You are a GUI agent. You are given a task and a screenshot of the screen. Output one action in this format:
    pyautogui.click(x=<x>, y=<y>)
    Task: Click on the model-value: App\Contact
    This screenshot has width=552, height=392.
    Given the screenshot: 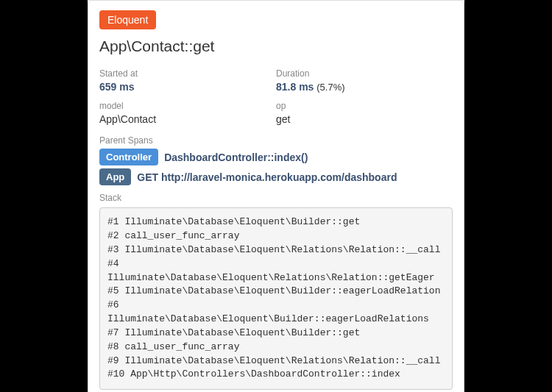 What is the action you would take?
    pyautogui.click(x=188, y=120)
    